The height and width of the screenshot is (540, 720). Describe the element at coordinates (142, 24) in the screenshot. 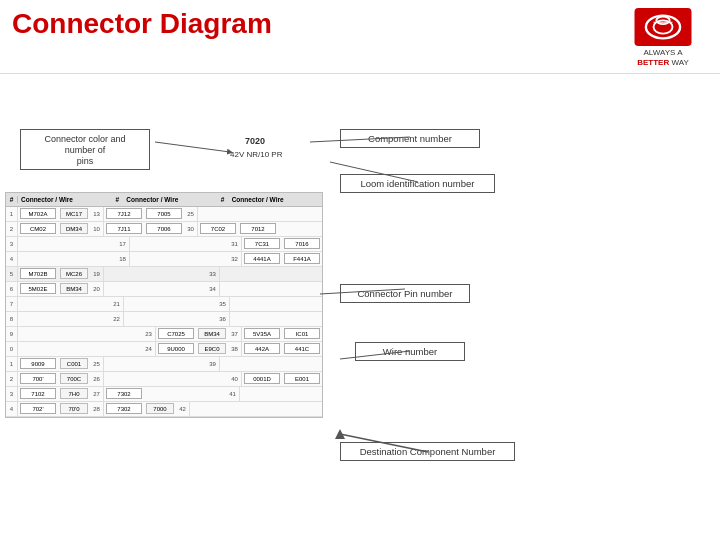

I see `page-title-area: Connector Diagram` at that location.